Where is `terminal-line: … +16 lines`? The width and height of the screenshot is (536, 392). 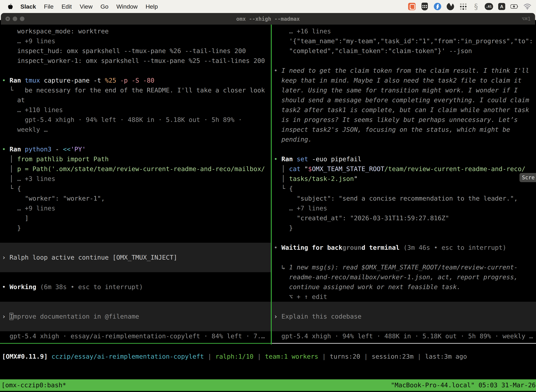 terminal-line: … +16 lines is located at coordinates (404, 31).